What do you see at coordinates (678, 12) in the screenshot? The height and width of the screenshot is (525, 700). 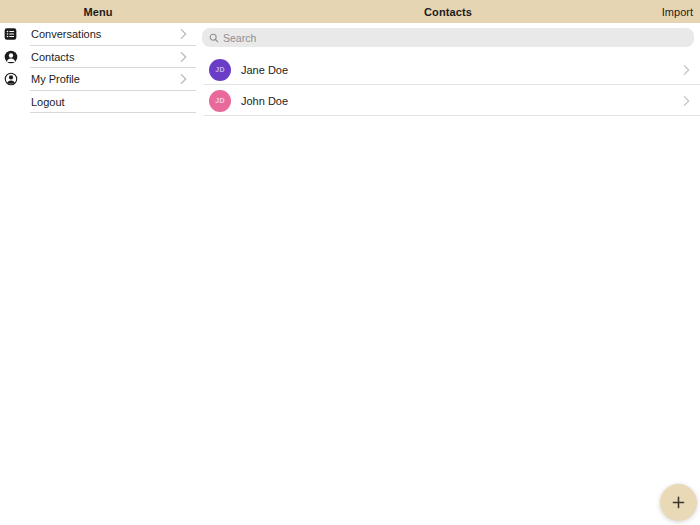 I see `import-button: Import` at bounding box center [678, 12].